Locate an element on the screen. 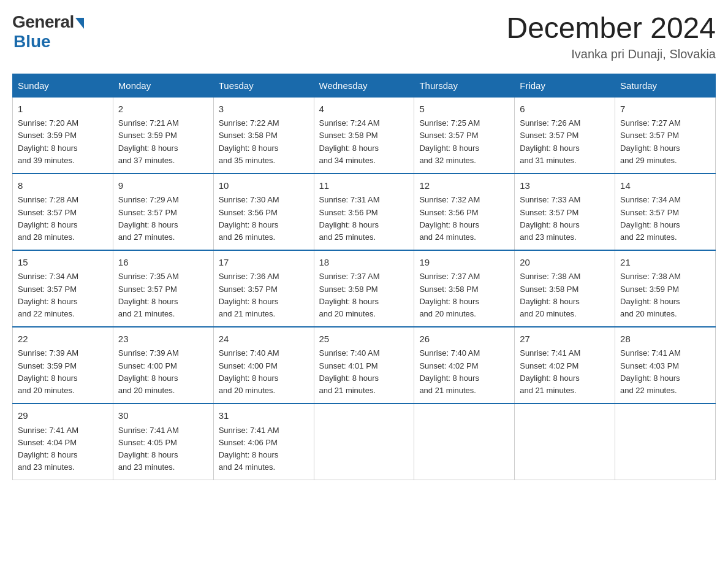 This screenshot has height=563, width=728. day-info: Sunrise: 7:28 AMSunset: 3:57 PMDaylight:… is located at coordinates (48, 218).